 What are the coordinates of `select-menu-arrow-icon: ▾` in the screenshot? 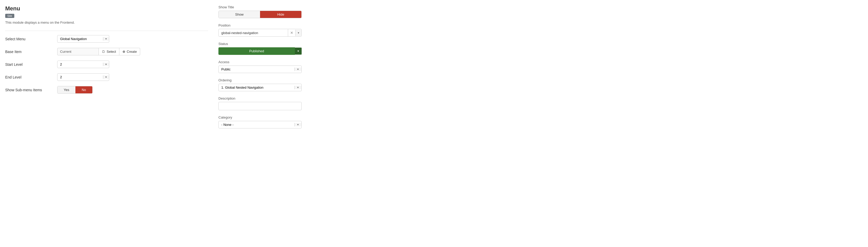 It's located at (106, 39).